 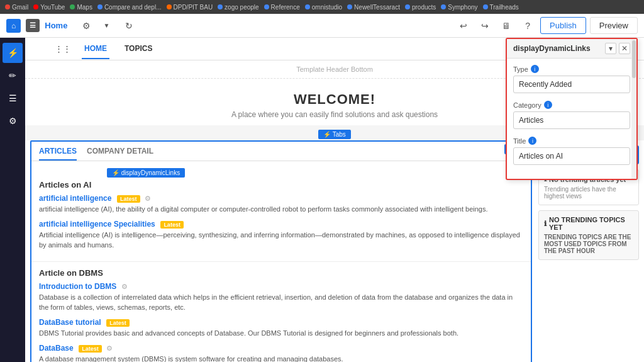 I want to click on desktop-icon: 🖥, so click(x=506, y=26).